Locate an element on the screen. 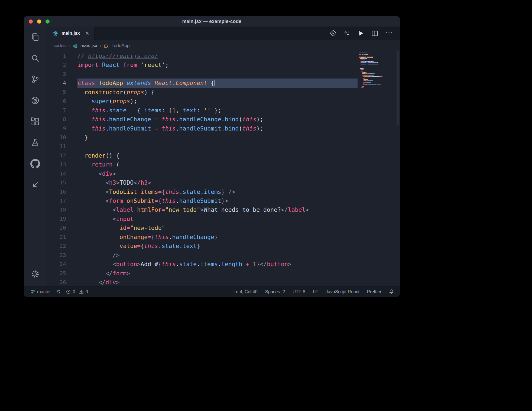  encoding-status: UTF-8 is located at coordinates (299, 292).